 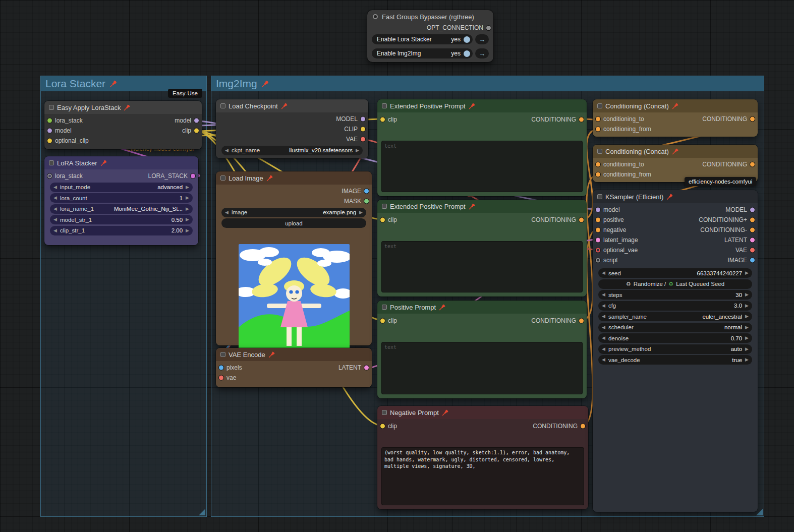 What do you see at coordinates (483, 458) in the screenshot?
I see `negative-prompt-node: Negative Prompt clip CONDITIONING (worst…` at bounding box center [483, 458].